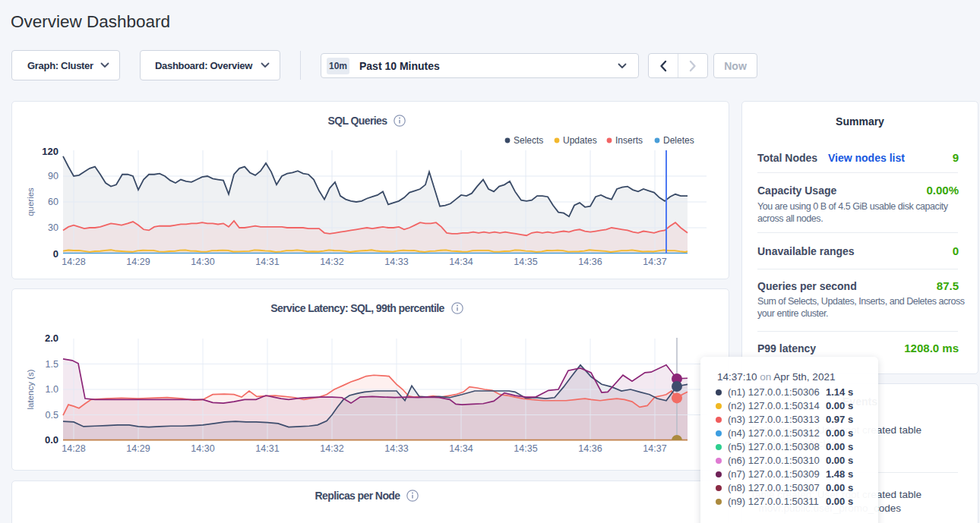 The width and height of the screenshot is (980, 523). What do you see at coordinates (52, 364) in the screenshot?
I see `svg-text: 1.5` at bounding box center [52, 364].